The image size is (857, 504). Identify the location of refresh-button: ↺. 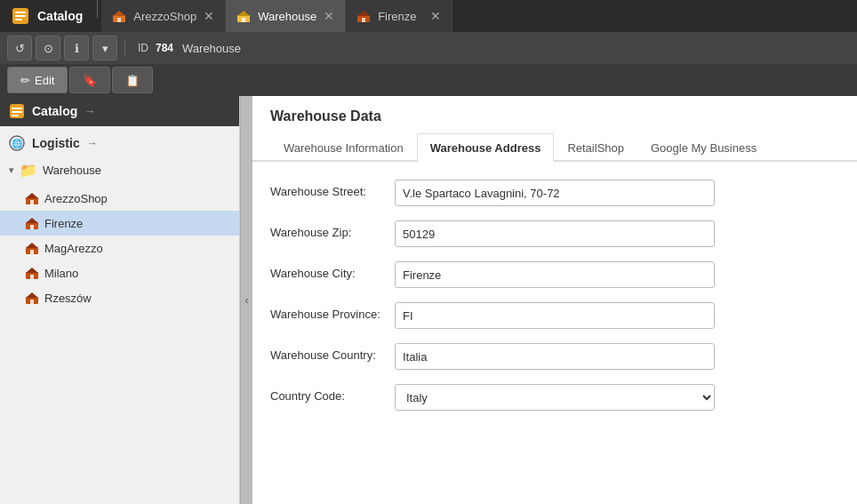
(20, 48).